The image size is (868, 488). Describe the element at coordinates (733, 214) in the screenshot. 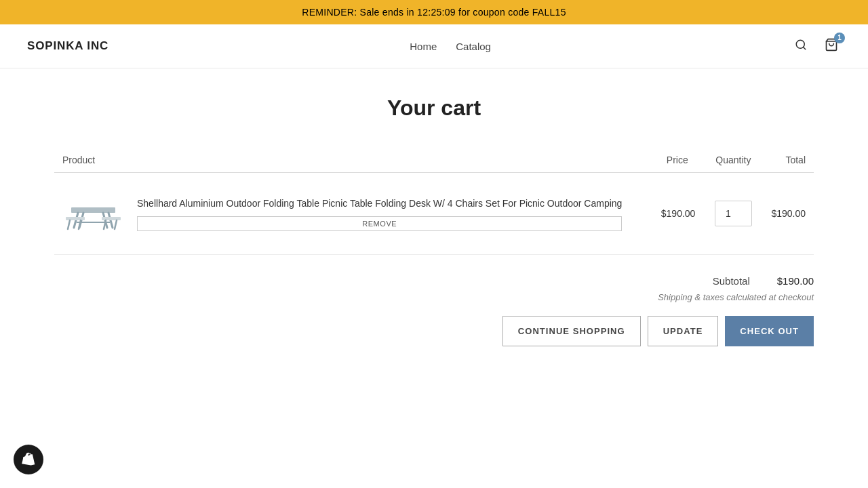

I see `qty-cell` at that location.